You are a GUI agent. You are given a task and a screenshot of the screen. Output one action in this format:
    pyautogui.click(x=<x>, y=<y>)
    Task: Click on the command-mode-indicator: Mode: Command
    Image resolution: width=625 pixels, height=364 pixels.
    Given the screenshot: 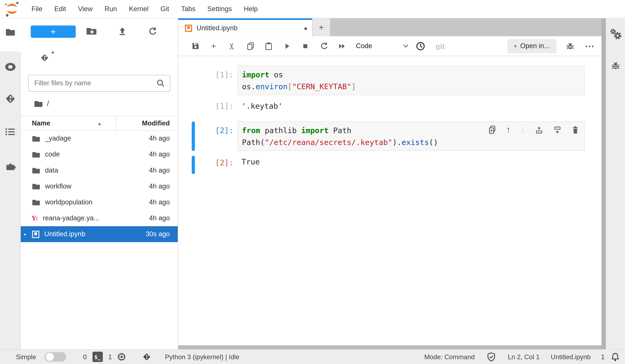 What is the action you would take?
    pyautogui.click(x=449, y=357)
    